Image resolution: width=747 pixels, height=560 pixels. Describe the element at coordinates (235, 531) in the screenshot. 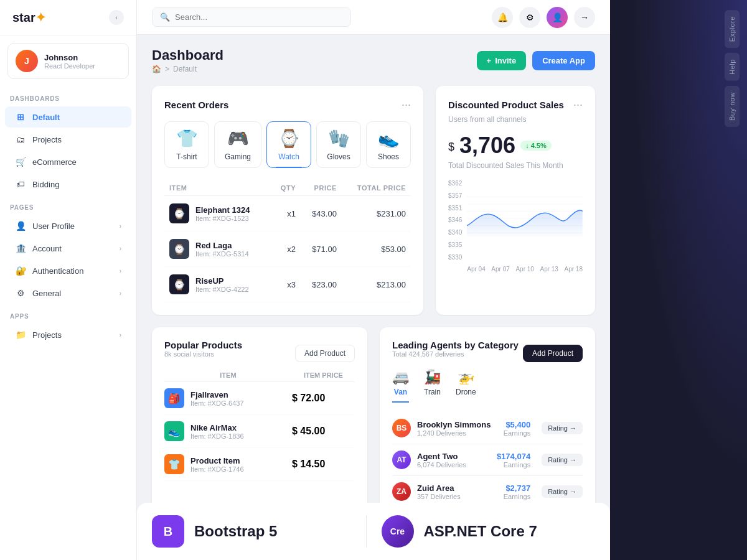

I see `bootstrap-text: Bootstrap 5` at that location.